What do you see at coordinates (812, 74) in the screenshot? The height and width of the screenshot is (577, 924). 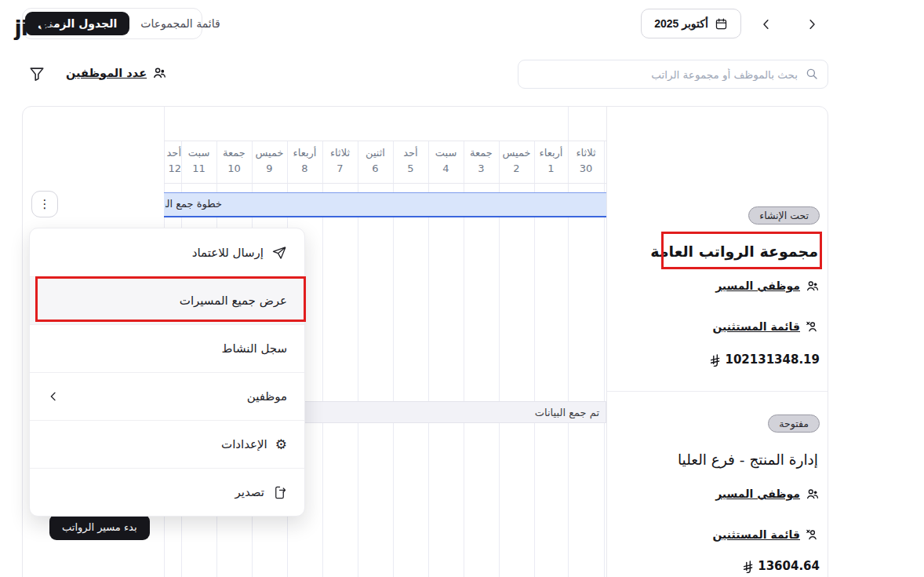 I see `search-icon` at bounding box center [812, 74].